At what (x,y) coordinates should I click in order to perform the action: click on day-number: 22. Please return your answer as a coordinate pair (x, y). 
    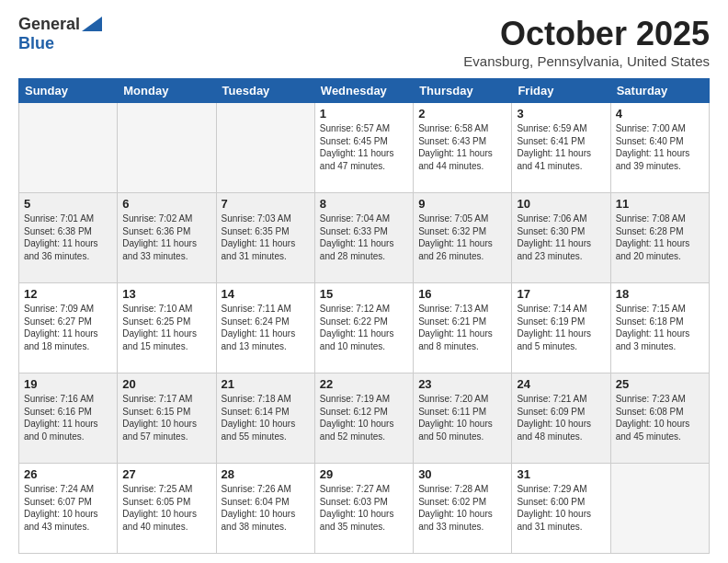
    Looking at the image, I should click on (364, 385).